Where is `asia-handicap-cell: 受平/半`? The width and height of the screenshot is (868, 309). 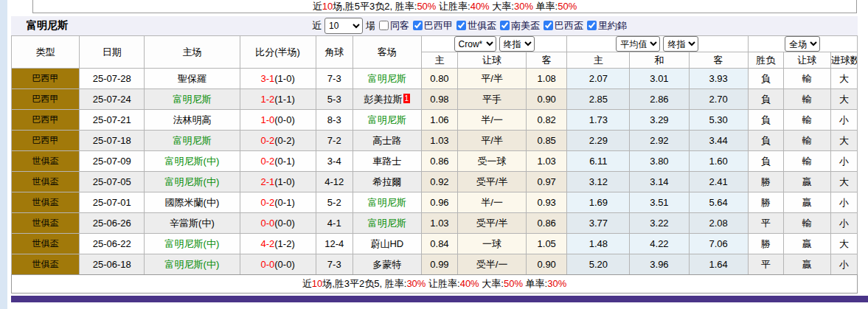 asia-handicap-cell: 受平/半 is located at coordinates (493, 223).